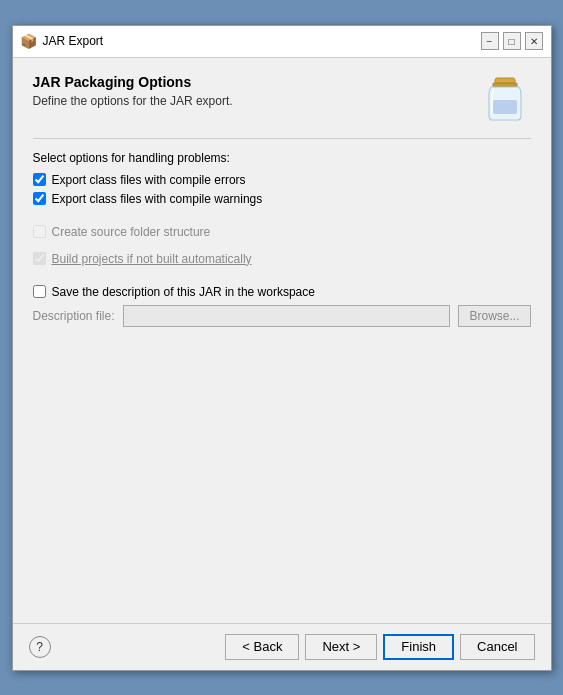  Describe the element at coordinates (74, 41) in the screenshot. I see `window-title: JAR Export` at that location.